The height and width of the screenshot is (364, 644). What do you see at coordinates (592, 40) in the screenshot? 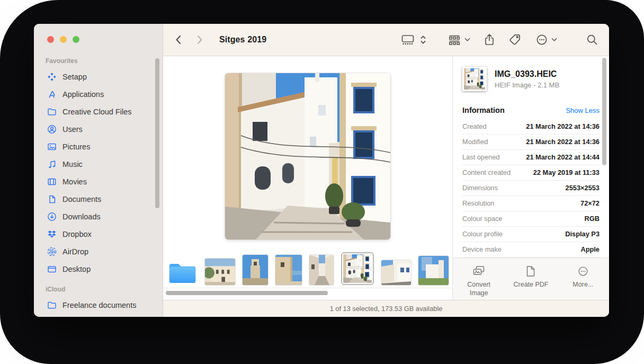
I see `search-button` at bounding box center [592, 40].